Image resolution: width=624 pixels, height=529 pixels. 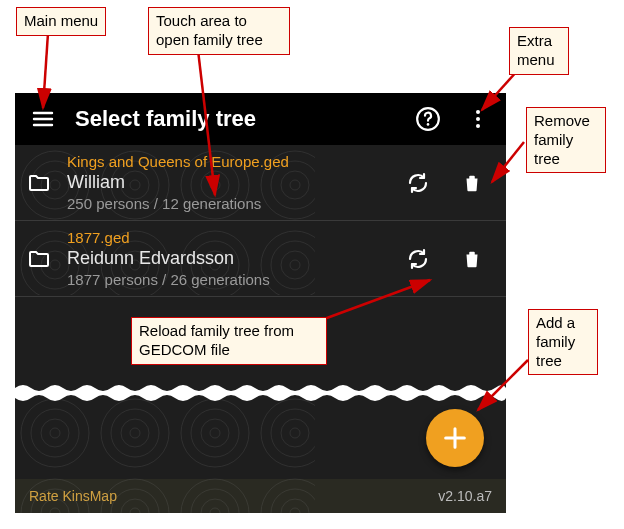 What do you see at coordinates (539, 51) in the screenshot?
I see `callout-extra-menu: Extramenu` at bounding box center [539, 51].